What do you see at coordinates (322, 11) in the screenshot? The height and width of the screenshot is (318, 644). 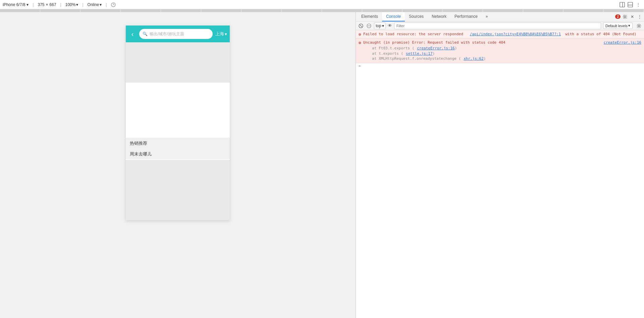 I see `progress-bar-row` at bounding box center [322, 11].